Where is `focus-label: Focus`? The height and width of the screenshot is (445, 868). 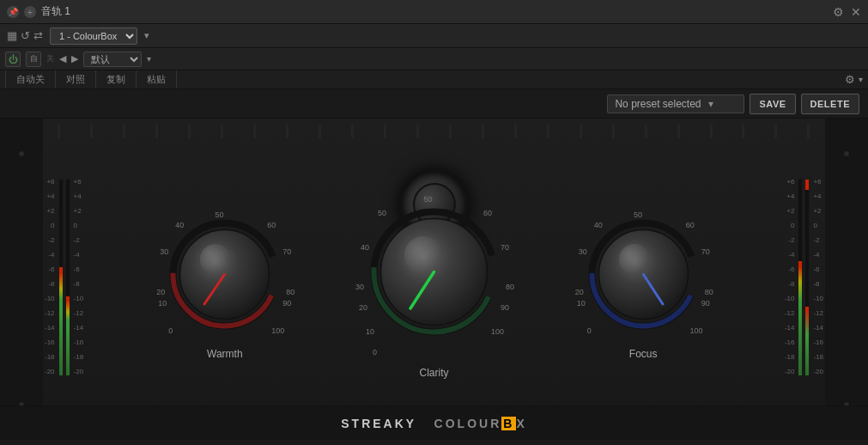
focus-label: Focus is located at coordinates (644, 354).